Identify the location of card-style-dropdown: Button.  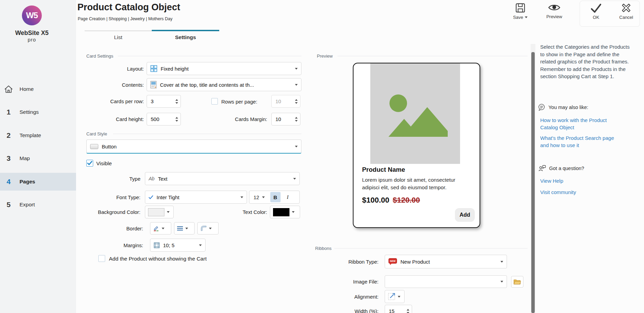
(194, 147).